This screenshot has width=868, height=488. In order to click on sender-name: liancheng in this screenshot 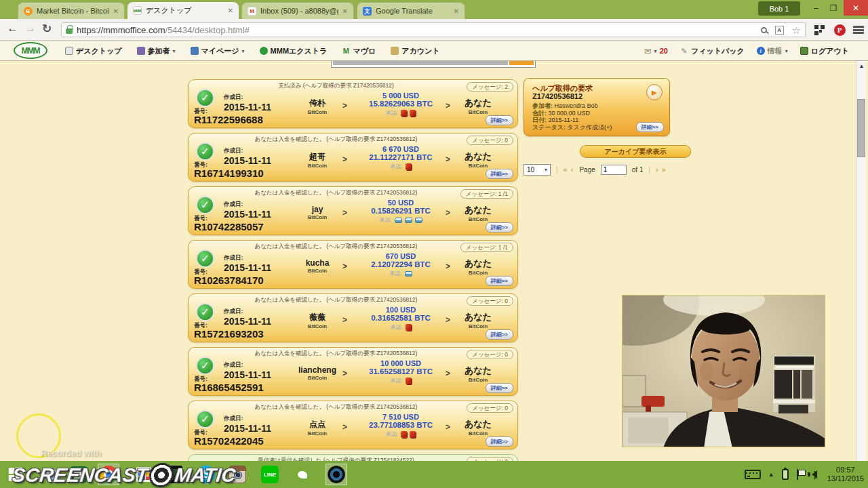, I will do `click(317, 370)`.